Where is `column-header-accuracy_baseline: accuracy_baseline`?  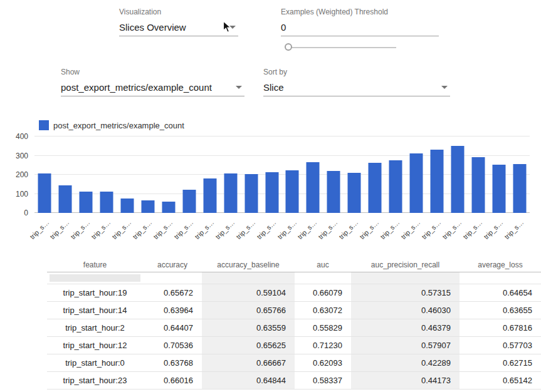
column-header-accuracy_baseline: accuracy_baseline is located at coordinates (248, 265).